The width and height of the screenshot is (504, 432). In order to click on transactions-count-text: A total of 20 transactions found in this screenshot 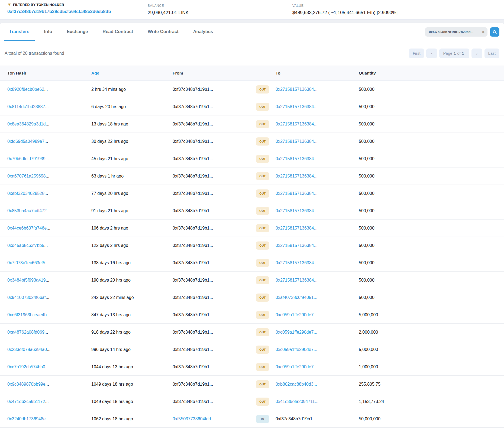, I will do `click(34, 53)`.